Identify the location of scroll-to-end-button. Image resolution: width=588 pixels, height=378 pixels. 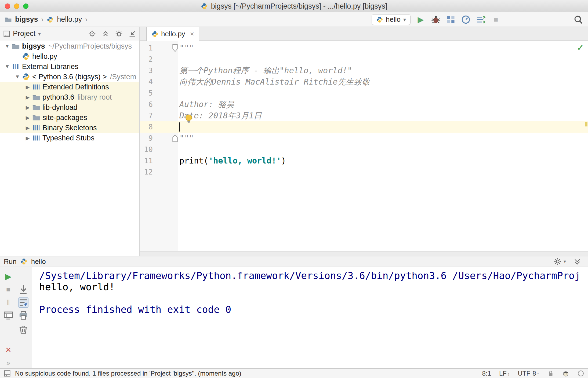
(23, 289).